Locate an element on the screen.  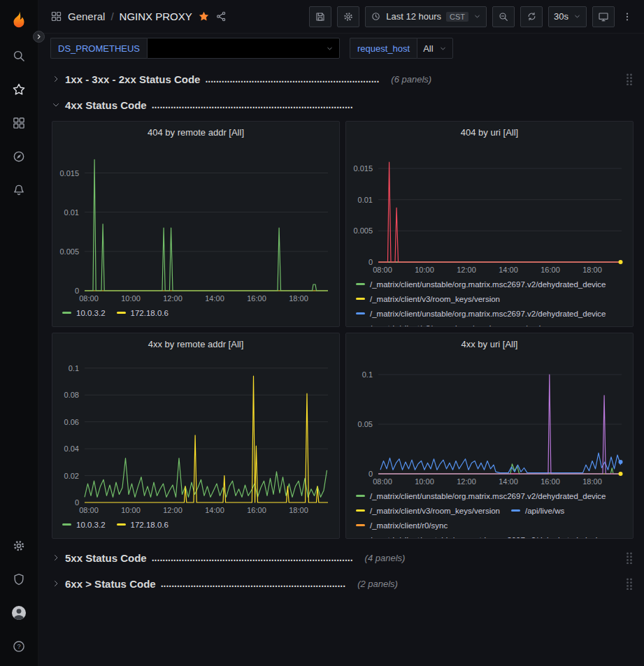
svg-text: 0.04 is located at coordinates (71, 449).